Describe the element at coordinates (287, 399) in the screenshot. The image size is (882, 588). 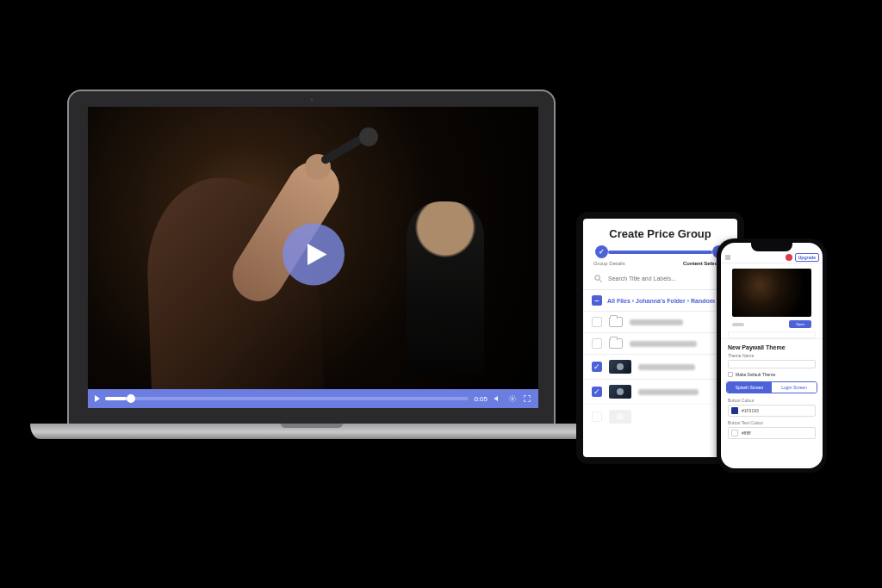
I see `scrubber` at that location.